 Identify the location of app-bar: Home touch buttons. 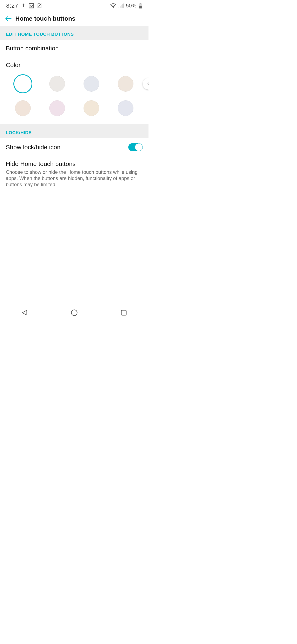
(74, 18).